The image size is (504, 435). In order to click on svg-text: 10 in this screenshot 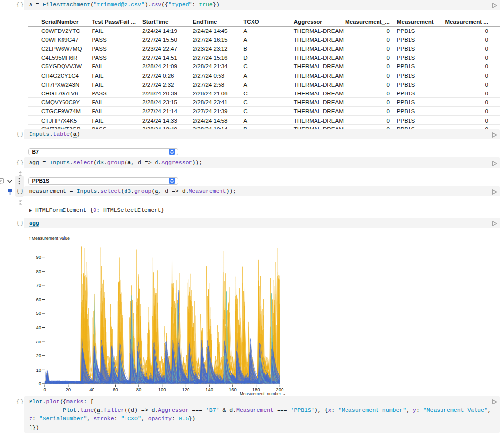, I will do `click(38, 370)`.